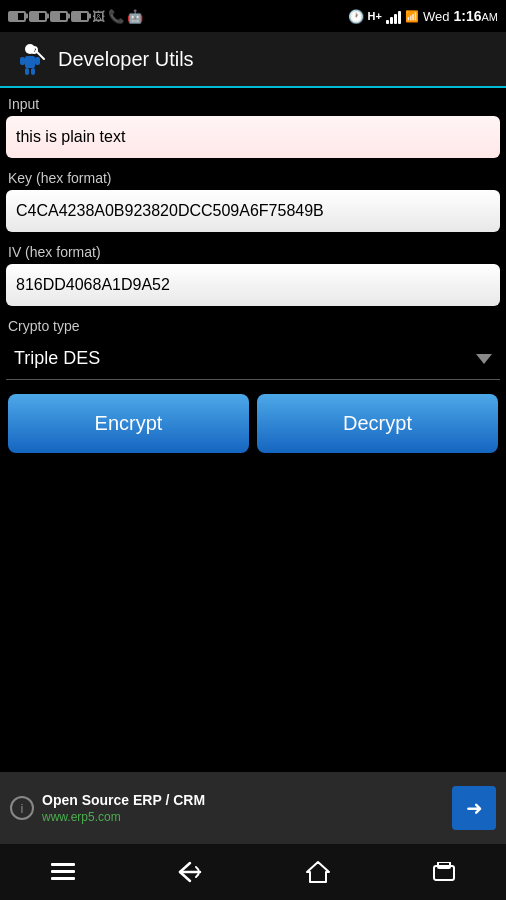 Image resolution: width=506 pixels, height=900 pixels. Describe the element at coordinates (375, 16) in the screenshot. I see `network-type: H+` at that location.